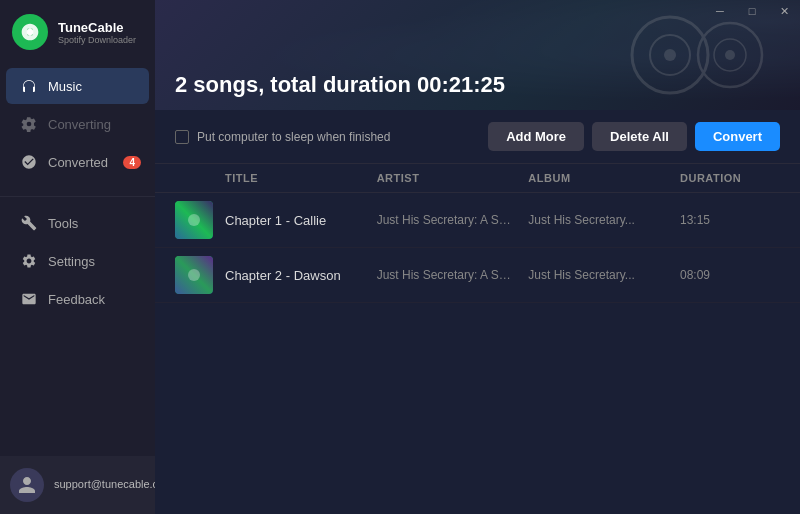 This screenshot has height=514, width=800. What do you see at coordinates (340, 85) in the screenshot?
I see `page-title: 2 songs, total duration 00:21:25` at bounding box center [340, 85].